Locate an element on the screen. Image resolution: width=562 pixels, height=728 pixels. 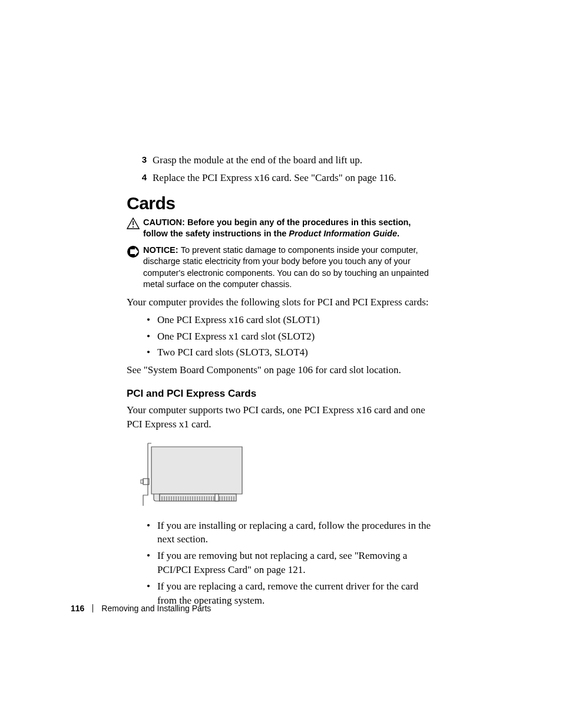
page-number: 116 is located at coordinates (78, 608).